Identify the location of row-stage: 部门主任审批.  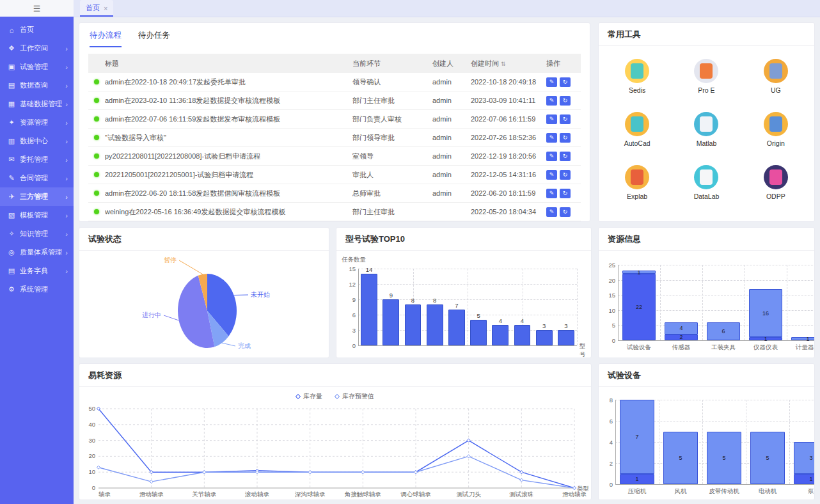
(393, 212).